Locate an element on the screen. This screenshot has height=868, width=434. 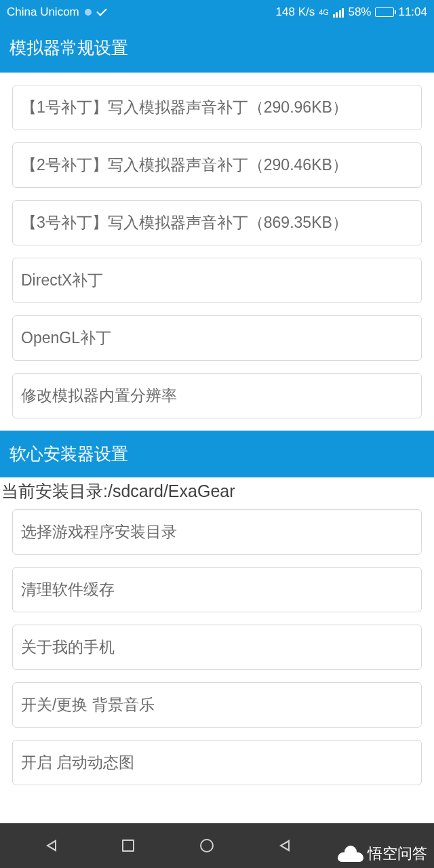
status-bar: China Unicom 148 K/s 4G 58% 11:04 is located at coordinates (217, 12).